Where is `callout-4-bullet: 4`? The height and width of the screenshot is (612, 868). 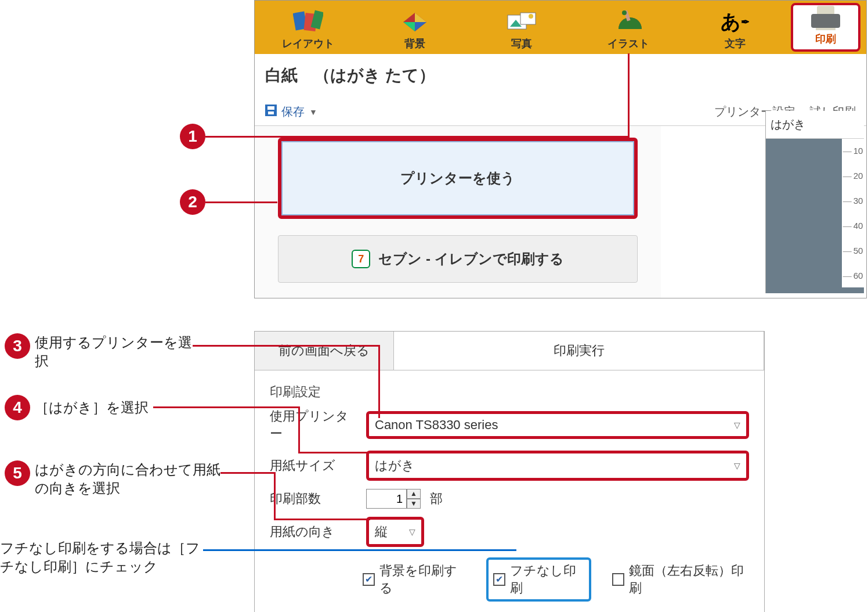 callout-4-bullet: 4 is located at coordinates (17, 408).